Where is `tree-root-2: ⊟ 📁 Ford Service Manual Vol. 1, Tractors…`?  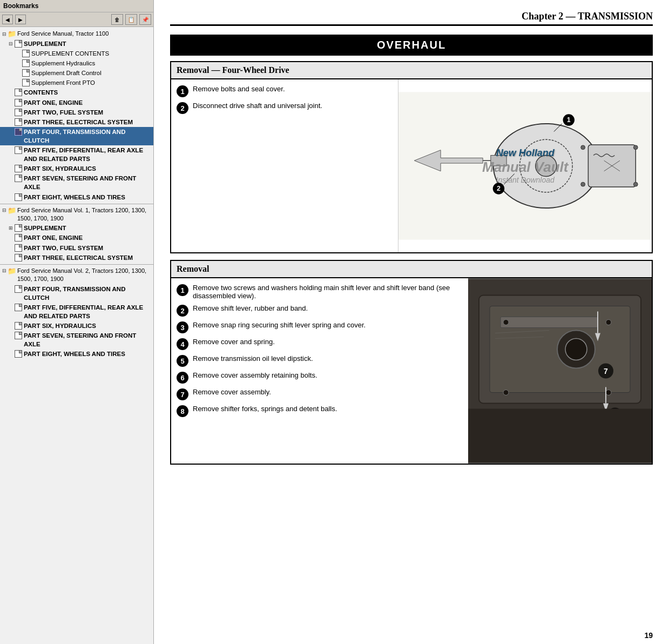 tree-root-2: ⊟ 📁 Ford Service Manual Vol. 1, Tractors… is located at coordinates (77, 215).